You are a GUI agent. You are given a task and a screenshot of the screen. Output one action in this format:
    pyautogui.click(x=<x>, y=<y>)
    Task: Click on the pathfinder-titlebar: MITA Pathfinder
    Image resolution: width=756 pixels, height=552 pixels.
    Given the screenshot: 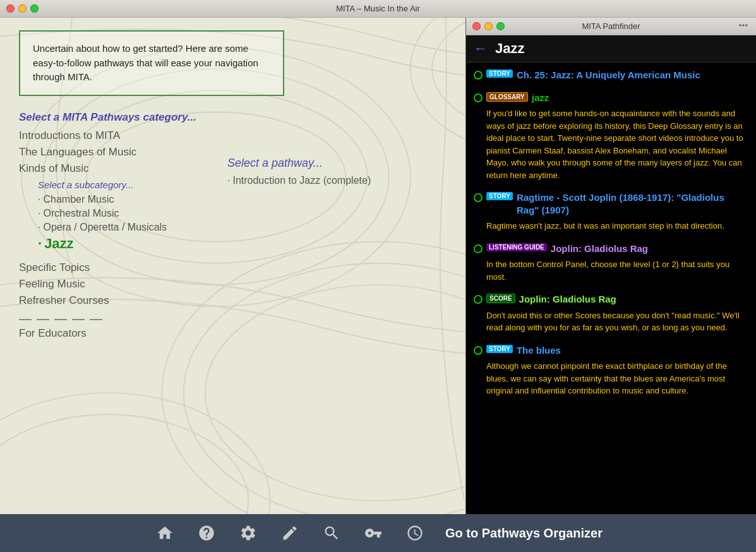 What is the action you would take?
    pyautogui.click(x=611, y=27)
    